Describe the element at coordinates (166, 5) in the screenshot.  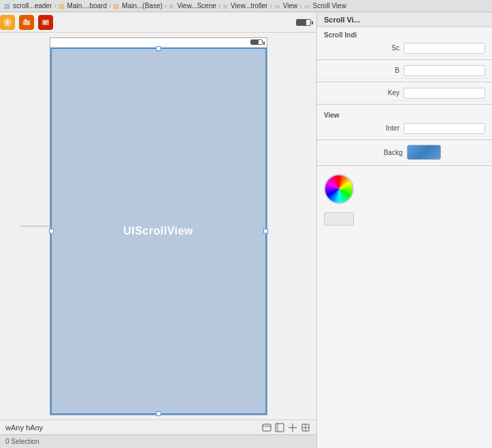
I see `breadcrumb-sep-3: ›` at that location.